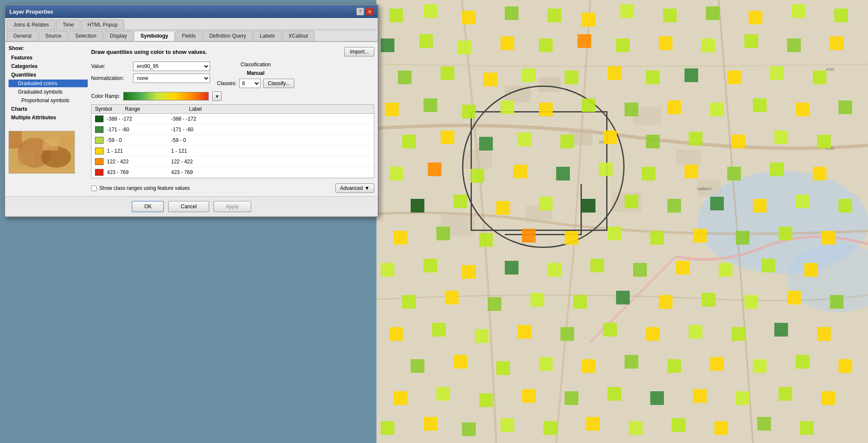  Describe the element at coordinates (192, 12) in the screenshot. I see `dialog-titlebar: Layer Properties ? ✕` at that location.